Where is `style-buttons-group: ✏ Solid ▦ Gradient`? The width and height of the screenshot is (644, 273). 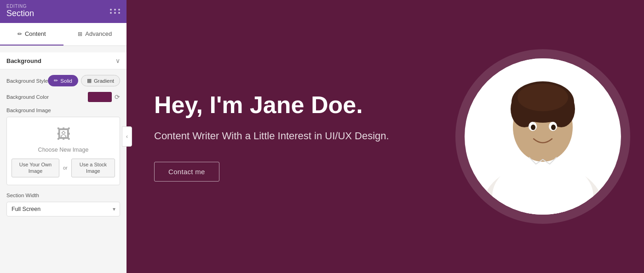 style-buttons-group: ✏ Solid ▦ Gradient is located at coordinates (84, 81).